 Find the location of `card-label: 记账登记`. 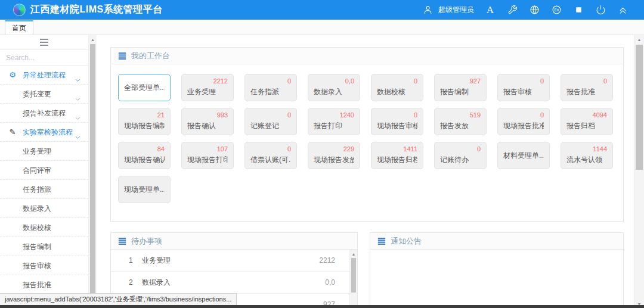

card-label: 记账登记 is located at coordinates (271, 126).